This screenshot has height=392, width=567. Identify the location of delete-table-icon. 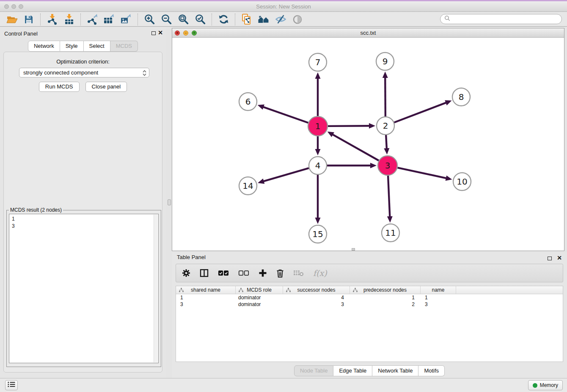
(299, 273).